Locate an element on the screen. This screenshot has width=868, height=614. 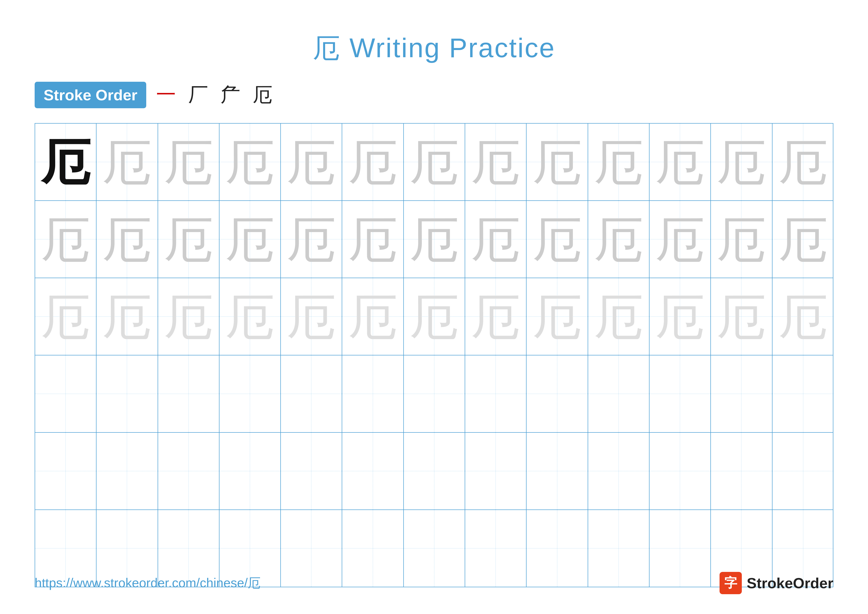
grid-cell-3-3: 厄 is located at coordinates (189, 316).